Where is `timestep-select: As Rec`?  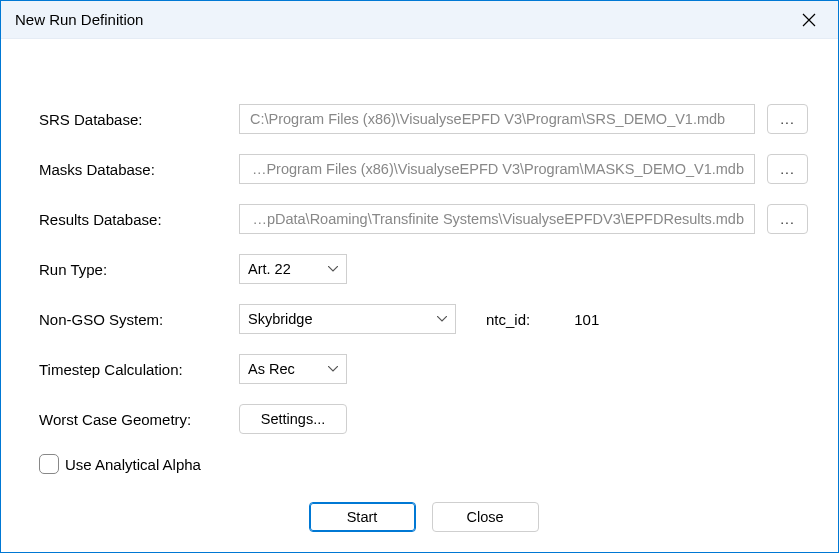 timestep-select: As Rec is located at coordinates (293, 369).